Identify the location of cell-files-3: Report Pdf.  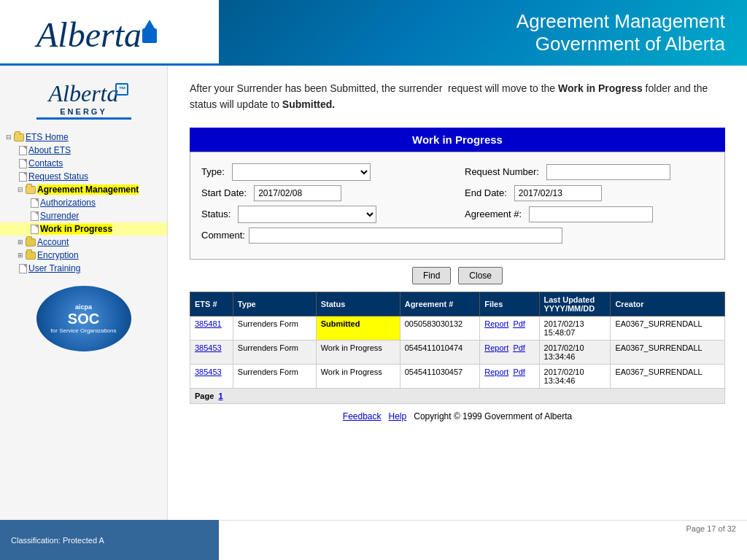
(509, 376).